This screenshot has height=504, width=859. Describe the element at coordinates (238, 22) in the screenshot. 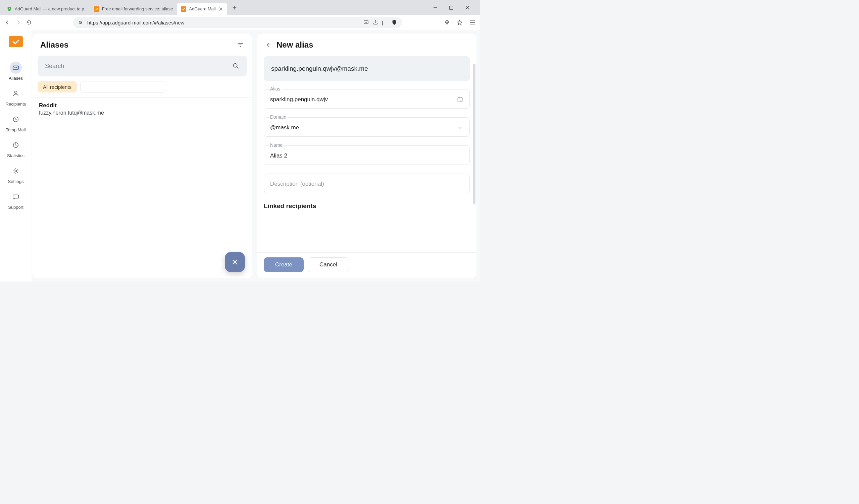

I see `url-field: https://app.adguard-mail.com/#/aliases/n…` at that location.